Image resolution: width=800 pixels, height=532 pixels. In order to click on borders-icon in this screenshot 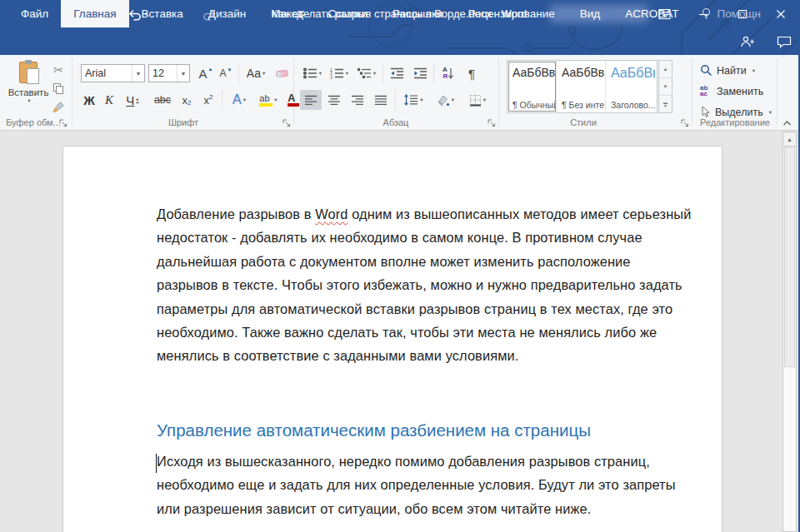, I will do `click(475, 100)`.